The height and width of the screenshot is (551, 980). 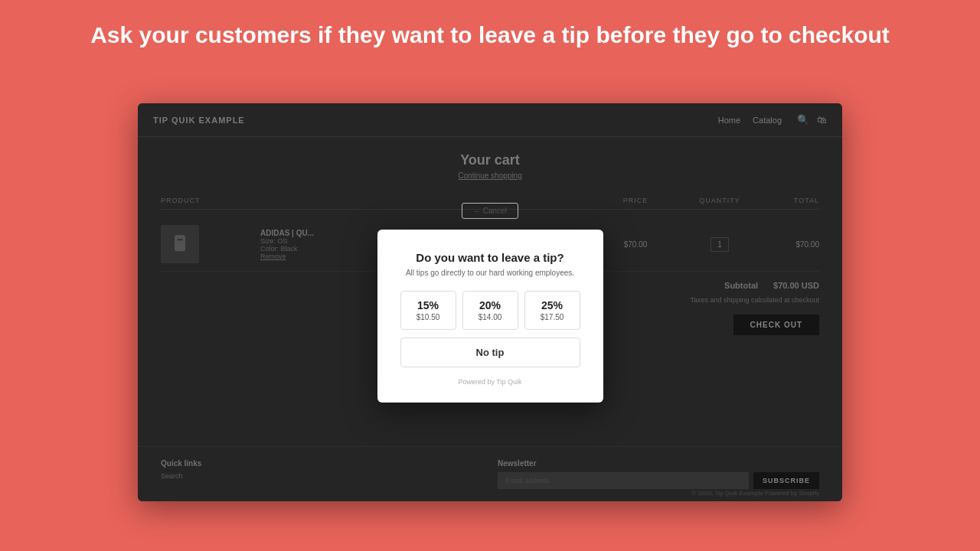 I want to click on cancel-button: ← Cancel, so click(x=490, y=211).